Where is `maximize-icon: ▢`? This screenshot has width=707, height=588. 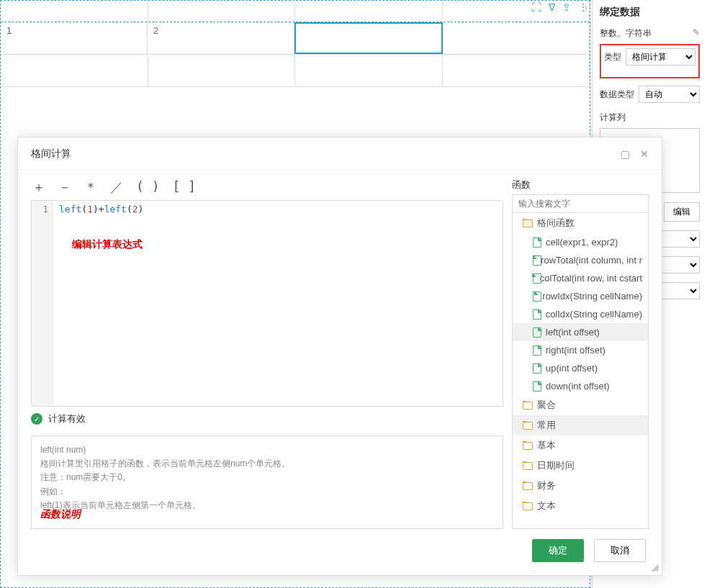
maximize-icon: ▢ is located at coordinates (625, 154).